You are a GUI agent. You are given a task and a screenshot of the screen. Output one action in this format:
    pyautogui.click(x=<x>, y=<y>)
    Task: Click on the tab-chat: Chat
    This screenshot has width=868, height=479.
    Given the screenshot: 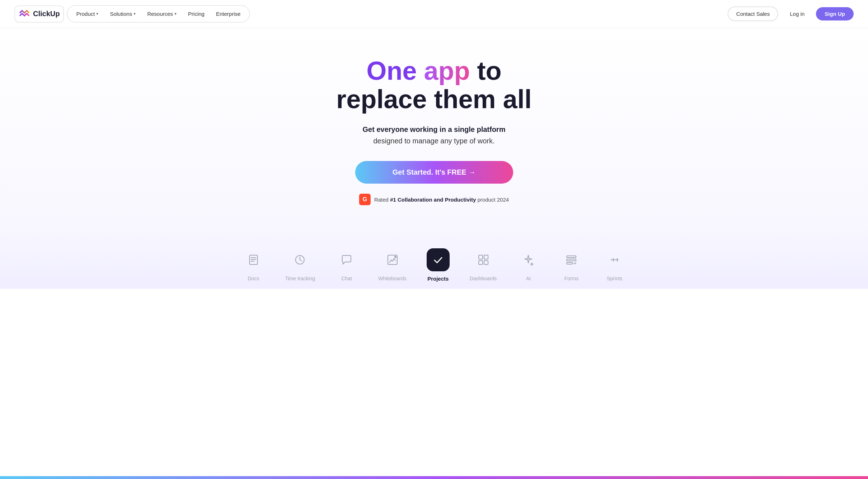 What is the action you would take?
    pyautogui.click(x=347, y=265)
    